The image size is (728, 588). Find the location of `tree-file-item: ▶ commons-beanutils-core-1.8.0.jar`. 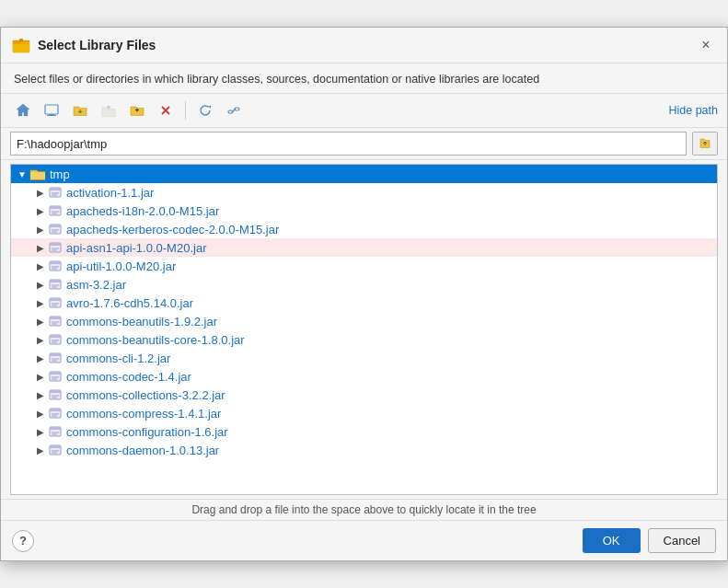

tree-file-item: ▶ commons-beanutils-core-1.8.0.jar is located at coordinates (364, 340).